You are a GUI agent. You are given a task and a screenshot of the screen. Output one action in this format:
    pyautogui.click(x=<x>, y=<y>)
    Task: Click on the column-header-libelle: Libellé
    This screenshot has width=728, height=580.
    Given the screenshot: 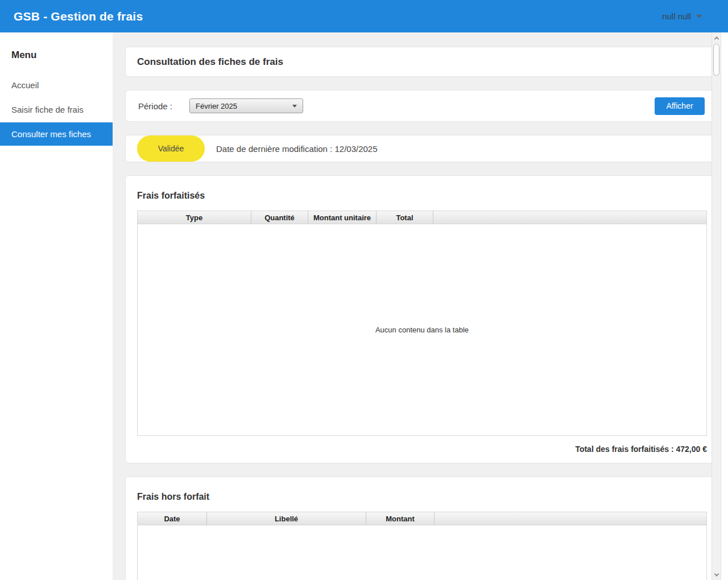 What is the action you would take?
    pyautogui.click(x=287, y=519)
    